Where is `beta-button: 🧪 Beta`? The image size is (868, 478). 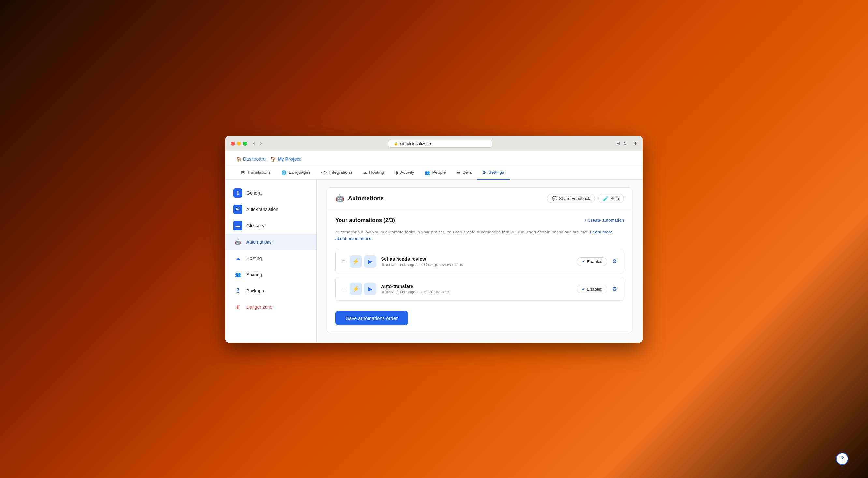
beta-button: 🧪 Beta is located at coordinates (611, 199).